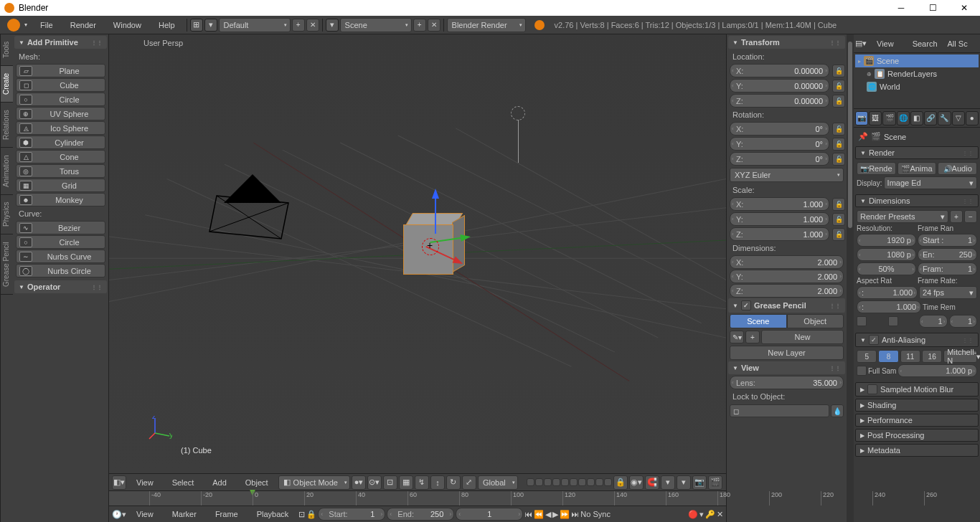 Image resolution: width=980 pixels, height=522 pixels. Describe the element at coordinates (779, 204) in the screenshot. I see `scale-x-input: X:1.000` at that location.